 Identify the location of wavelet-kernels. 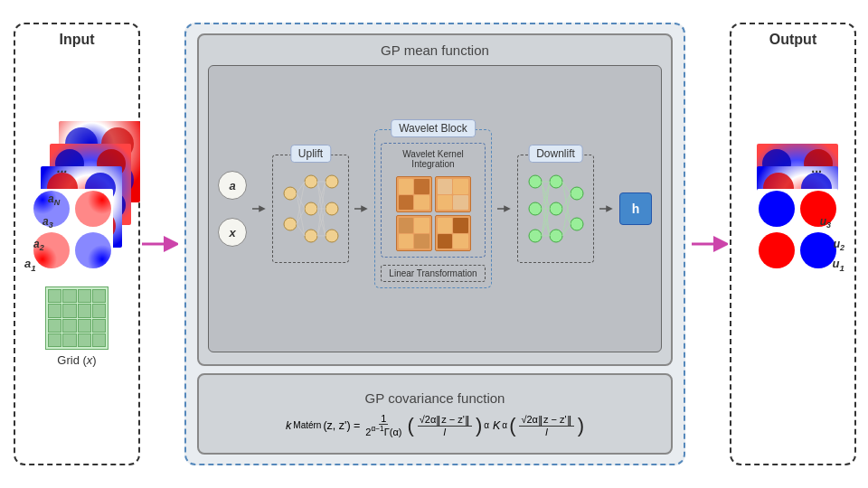
(434, 213).